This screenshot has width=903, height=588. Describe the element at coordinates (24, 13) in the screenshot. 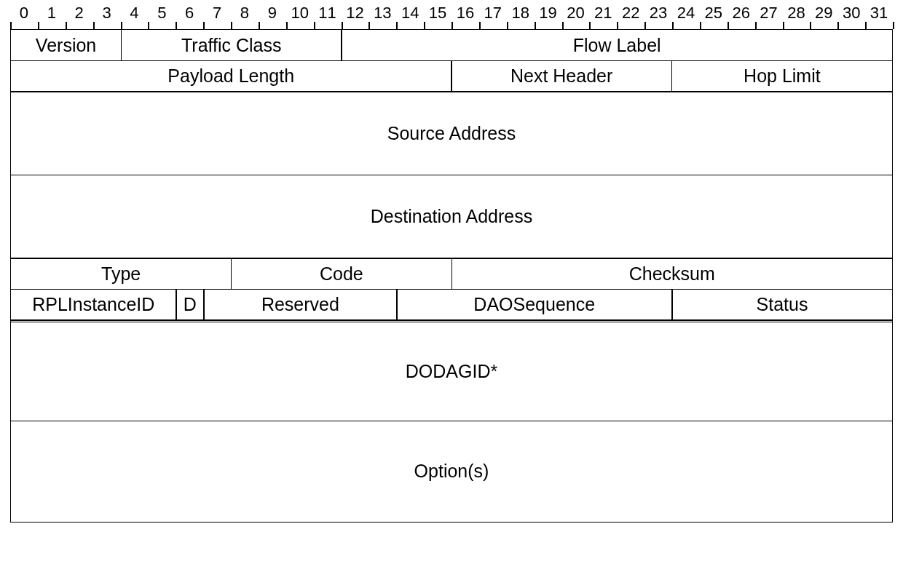

I see `ruler-label: 0` at that location.